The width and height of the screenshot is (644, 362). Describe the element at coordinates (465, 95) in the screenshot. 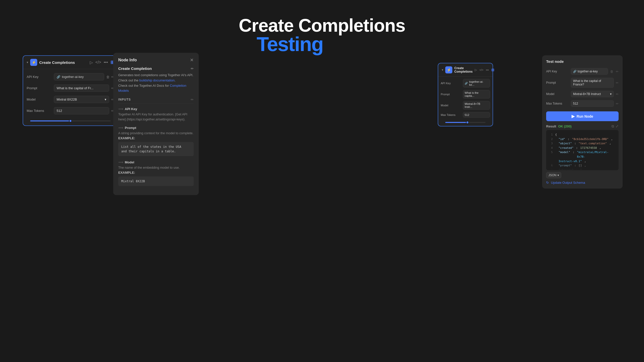

I see `right-mini-node-card: ▾ ⚡ Create Completions ▷ </> ••• ⊞ API K…` at that location.